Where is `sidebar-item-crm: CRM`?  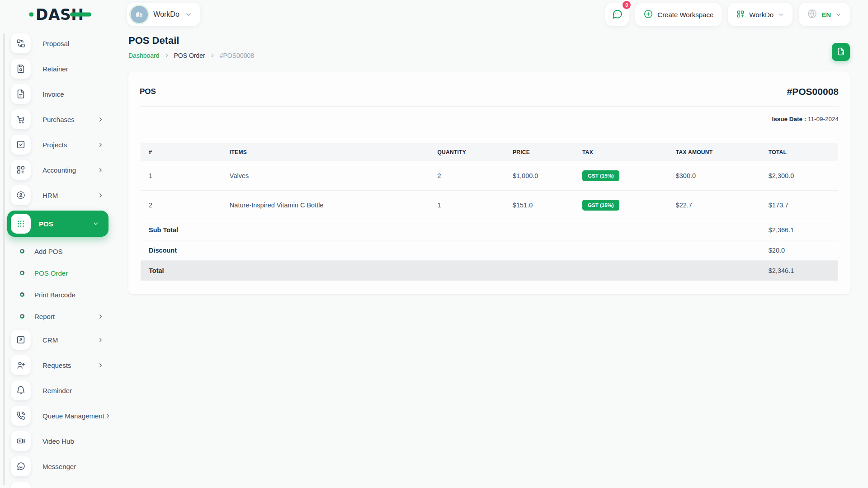
sidebar-item-crm: CRM is located at coordinates (64, 340).